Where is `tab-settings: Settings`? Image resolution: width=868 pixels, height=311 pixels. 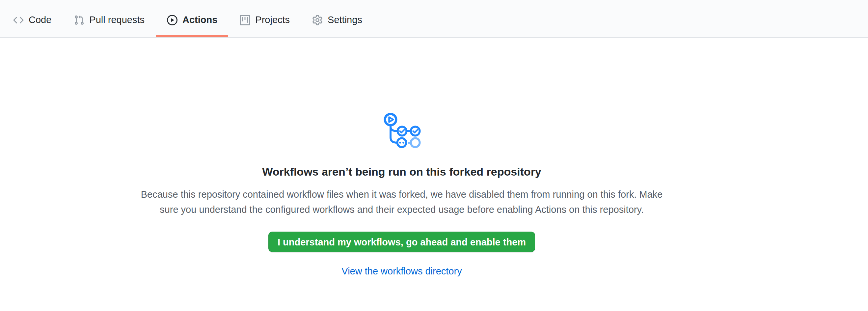
tab-settings: Settings is located at coordinates (337, 21).